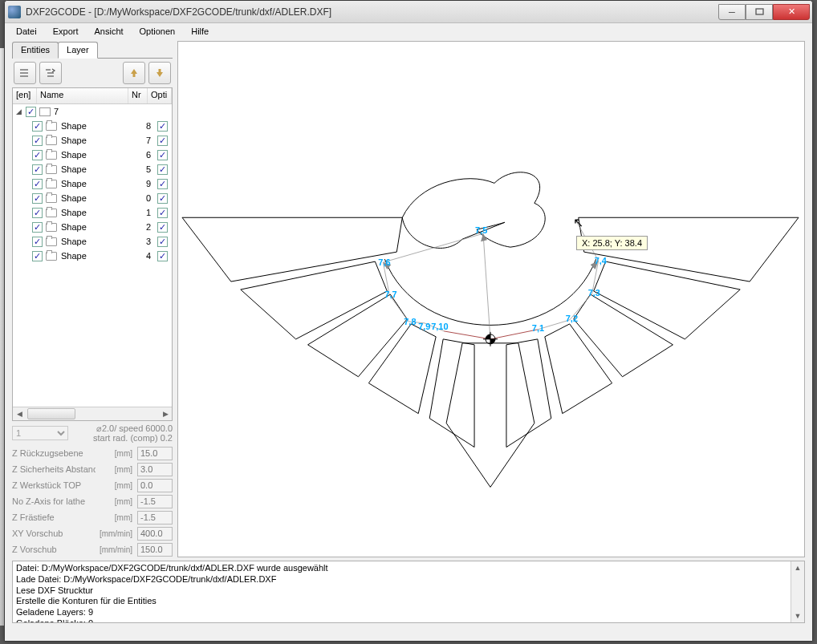 The image size is (817, 644). Describe the element at coordinates (408, 621) in the screenshot. I see `log-line: Geladene Blöcke: 0` at that location.